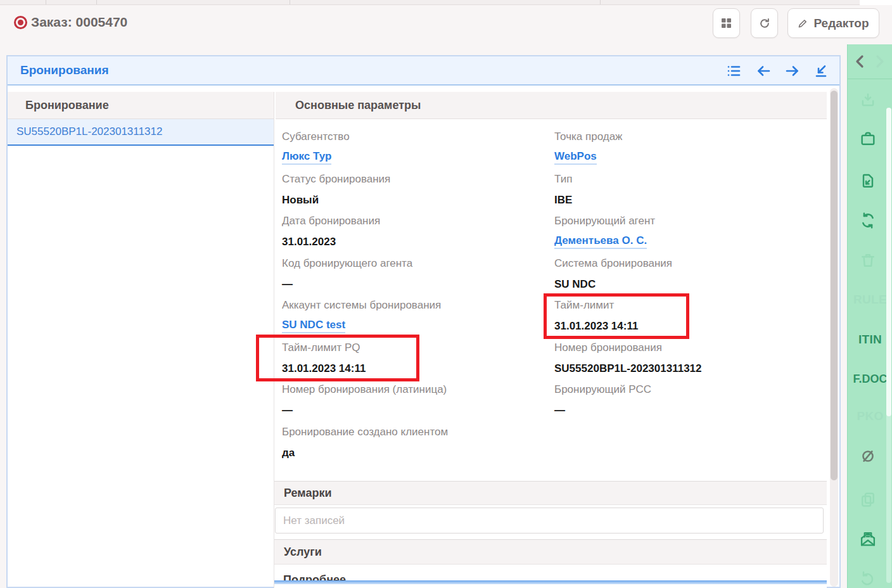  I want to click on grid-view-button, so click(726, 23).